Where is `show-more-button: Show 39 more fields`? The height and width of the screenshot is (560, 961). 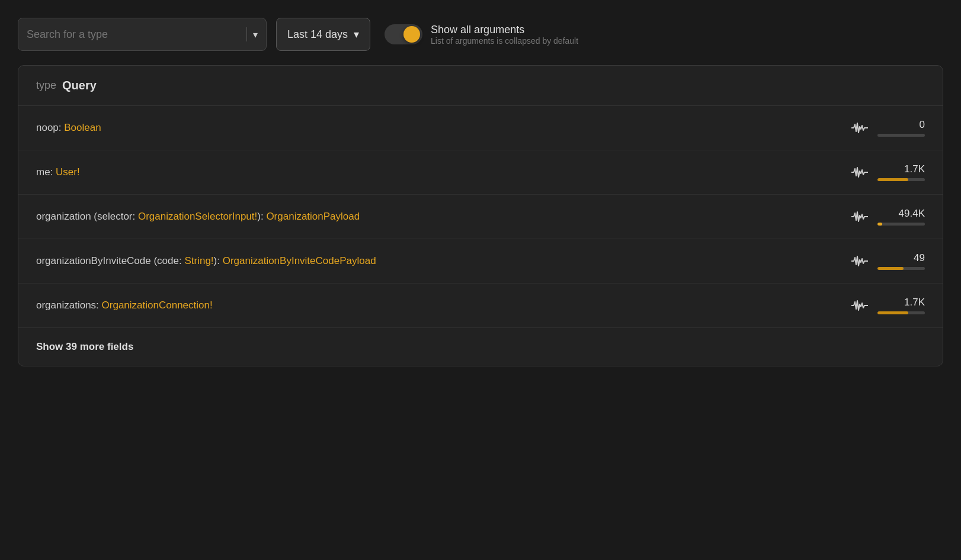 show-more-button: Show 39 more fields is located at coordinates (480, 347).